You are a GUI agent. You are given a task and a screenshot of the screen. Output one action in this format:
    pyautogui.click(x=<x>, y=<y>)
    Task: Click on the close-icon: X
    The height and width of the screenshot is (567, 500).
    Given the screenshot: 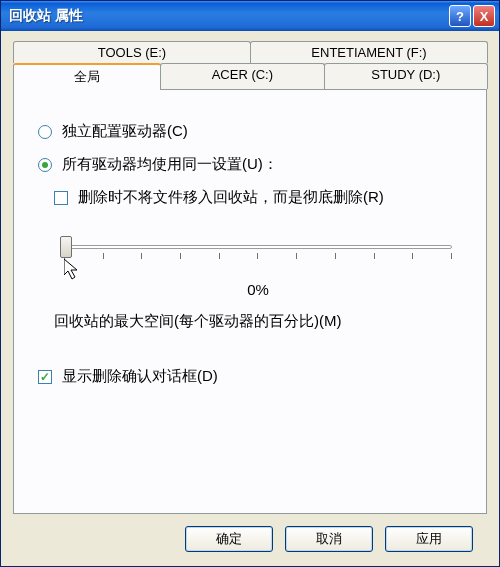 What is the action you would take?
    pyautogui.click(x=484, y=16)
    